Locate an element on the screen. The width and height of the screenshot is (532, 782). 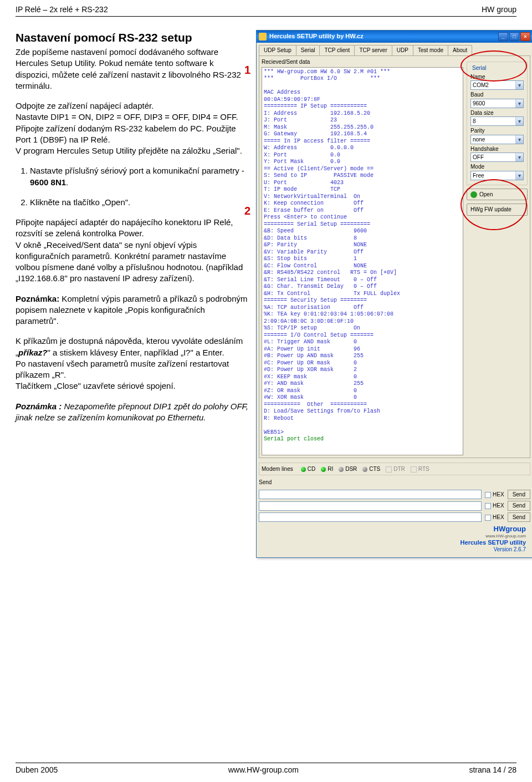
parity-label: Parity is located at coordinates (497, 131).